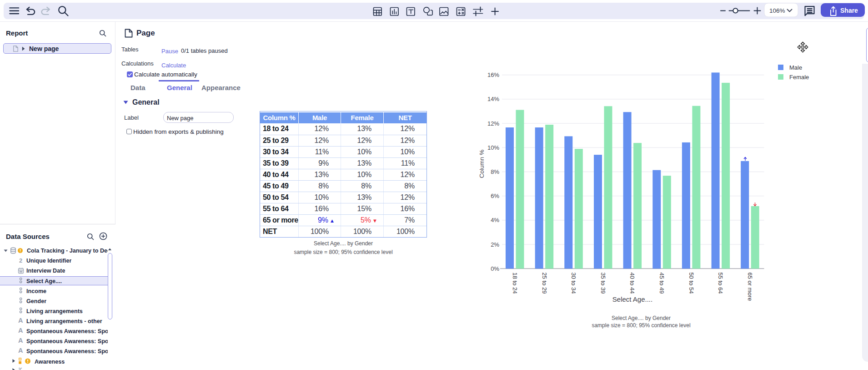 This screenshot has height=370, width=868. What do you see at coordinates (493, 147) in the screenshot?
I see `svg-text: 10%` at bounding box center [493, 147].